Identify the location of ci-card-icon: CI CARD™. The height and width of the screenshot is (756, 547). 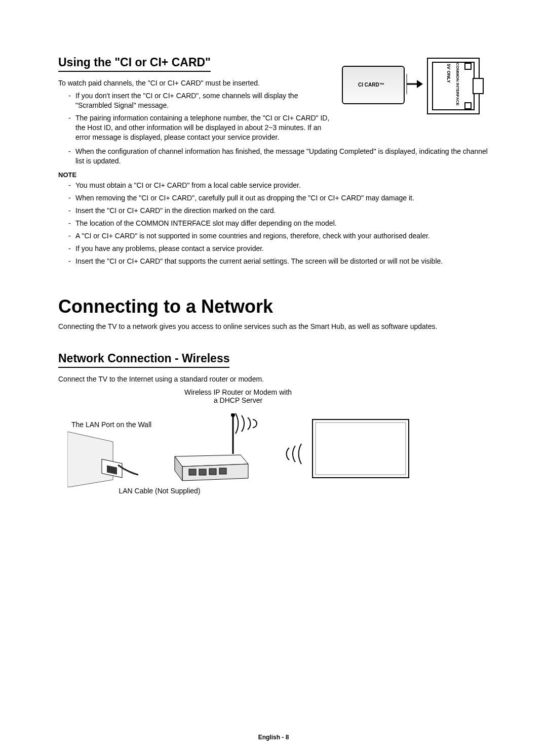
(373, 85).